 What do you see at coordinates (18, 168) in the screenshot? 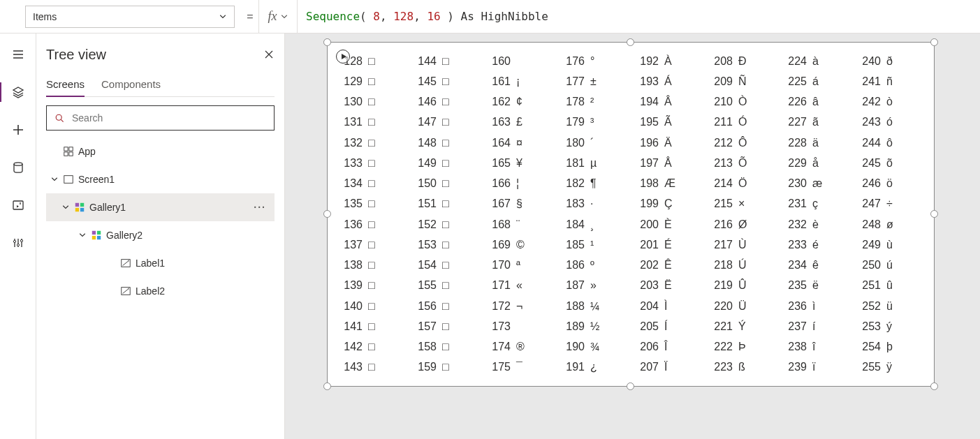
I see `data-tab` at bounding box center [18, 168].